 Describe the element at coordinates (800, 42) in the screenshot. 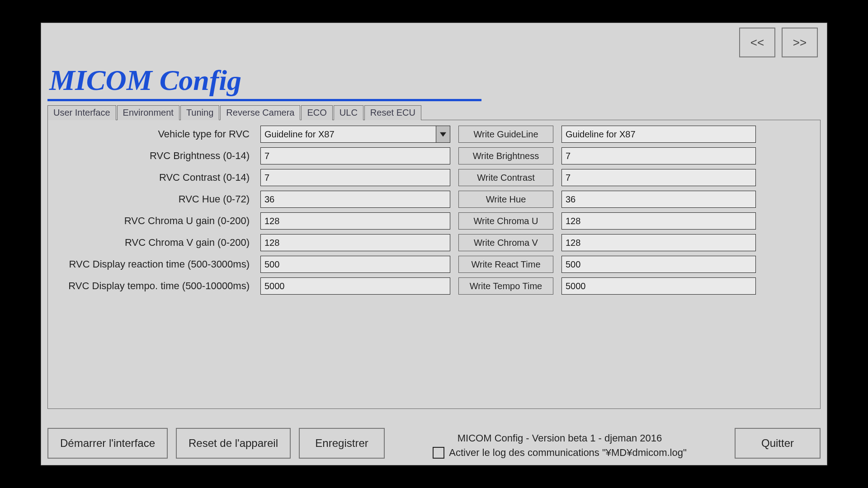

I see `next-page-button: >>` at that location.